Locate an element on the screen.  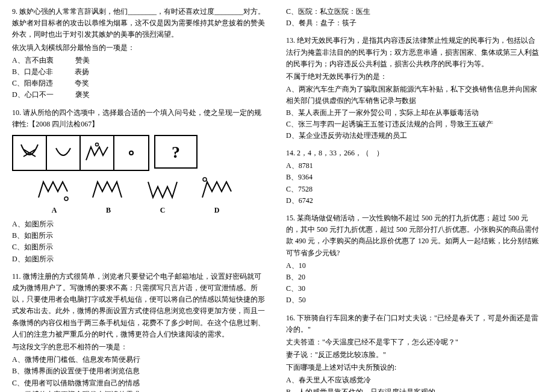
q11-opt-b: B、微博界面的设置便于使用者浏览信息 is located at coordinates (140, 371).